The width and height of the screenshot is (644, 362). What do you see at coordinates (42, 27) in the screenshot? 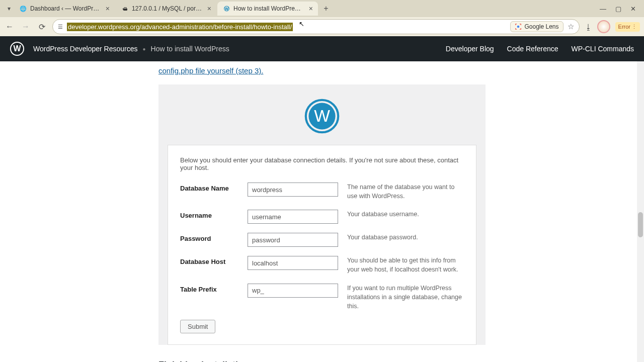
I see `reload-button: ⟳` at bounding box center [42, 27].